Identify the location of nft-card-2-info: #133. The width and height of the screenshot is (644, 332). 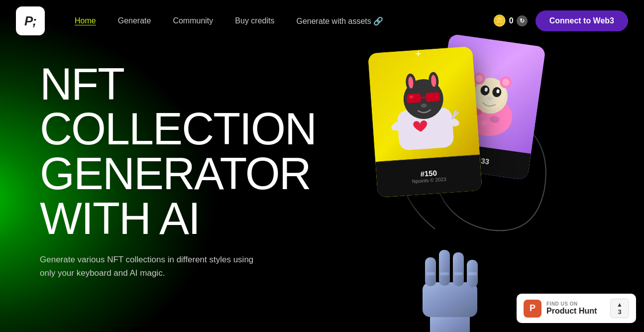
(481, 160).